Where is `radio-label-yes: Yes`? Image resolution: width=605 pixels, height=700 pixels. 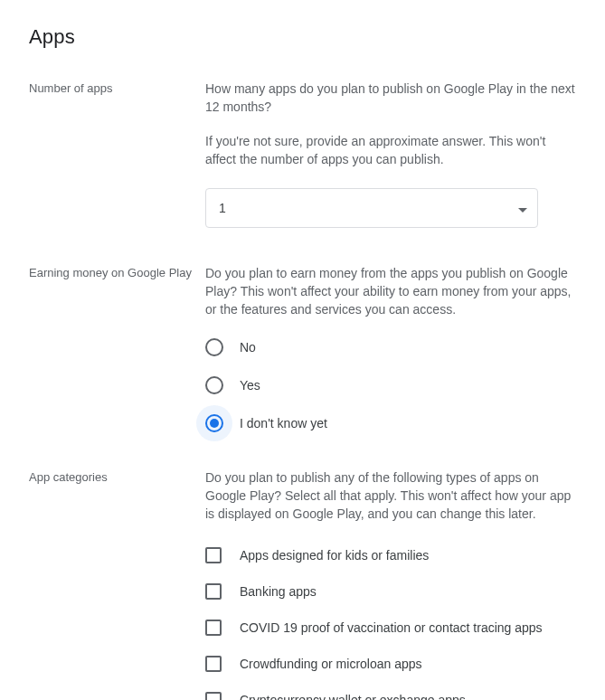 radio-label-yes: Yes is located at coordinates (250, 385).